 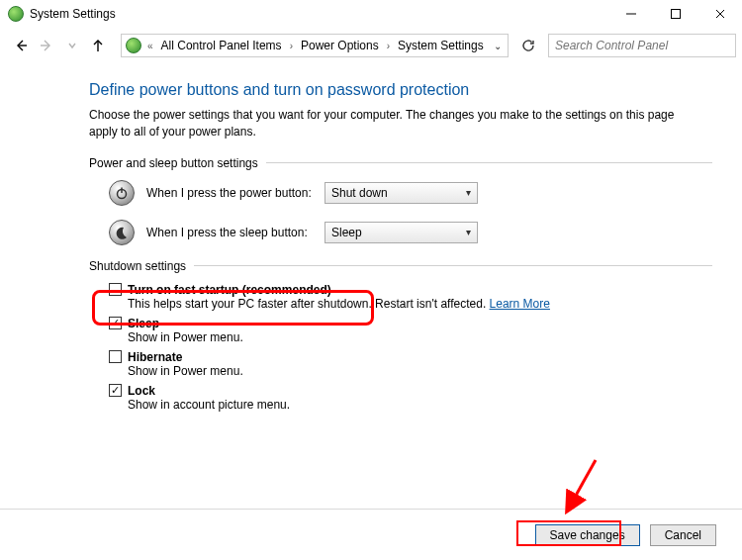 What do you see at coordinates (386, 124) in the screenshot?
I see `page-subtext: Choose the power settings that you want …` at bounding box center [386, 124].